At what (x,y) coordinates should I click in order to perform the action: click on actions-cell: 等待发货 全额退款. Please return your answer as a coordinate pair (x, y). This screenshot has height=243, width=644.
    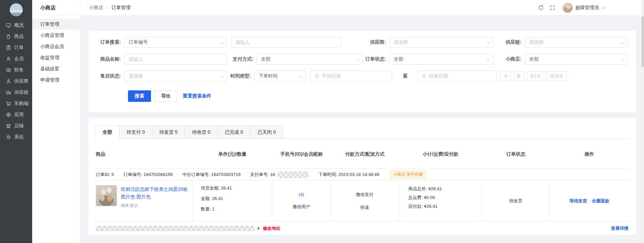
    Looking at the image, I should click on (589, 201).